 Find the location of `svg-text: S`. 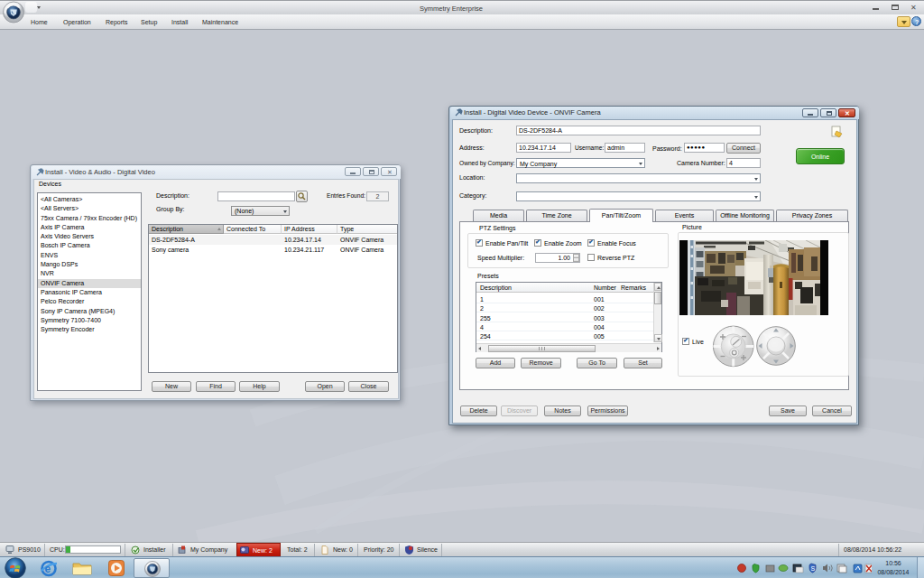

svg-text: S is located at coordinates (814, 569).